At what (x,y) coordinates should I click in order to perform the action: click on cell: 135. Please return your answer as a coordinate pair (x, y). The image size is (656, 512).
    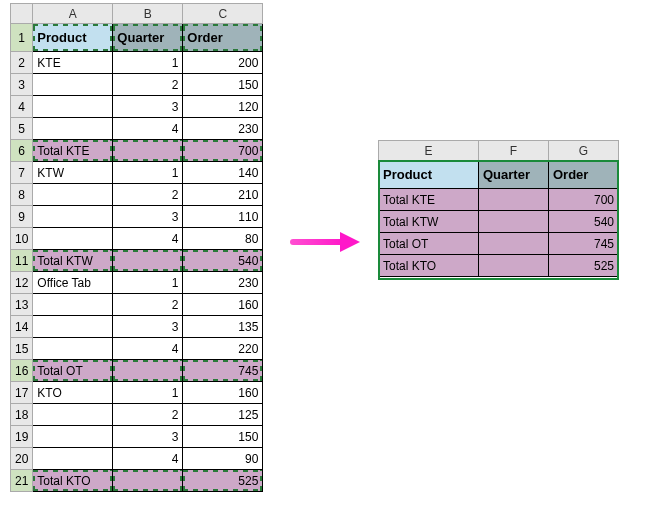
    Looking at the image, I should click on (223, 327).